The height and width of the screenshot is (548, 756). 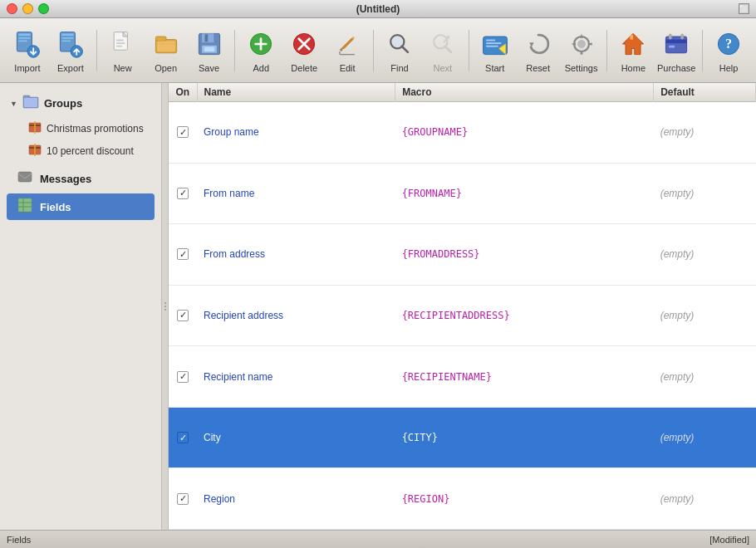 What do you see at coordinates (525, 193) in the screenshot?
I see `cell-macro: {FROMNAME}` at bounding box center [525, 193].